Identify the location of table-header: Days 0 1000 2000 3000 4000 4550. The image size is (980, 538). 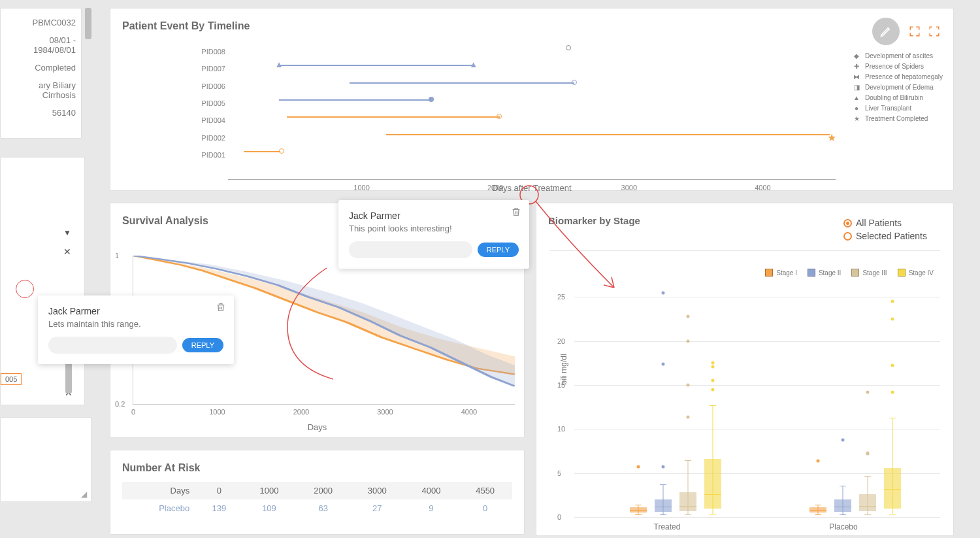
(318, 490).